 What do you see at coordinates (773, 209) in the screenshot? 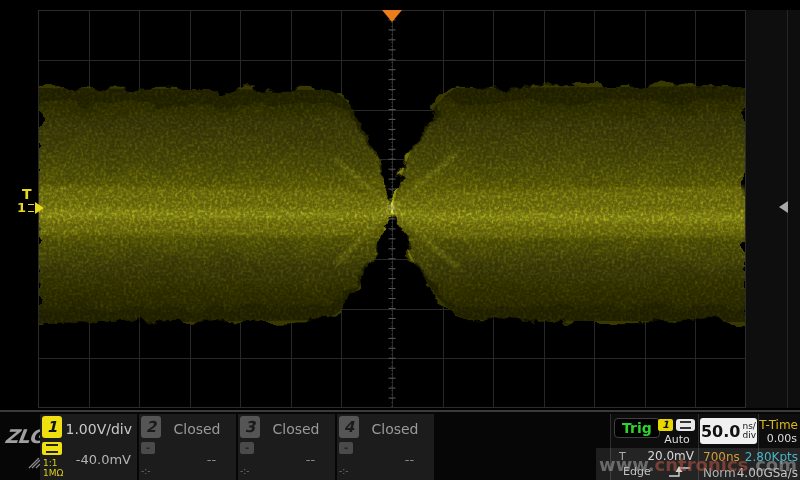
I see `right-margin` at bounding box center [773, 209].